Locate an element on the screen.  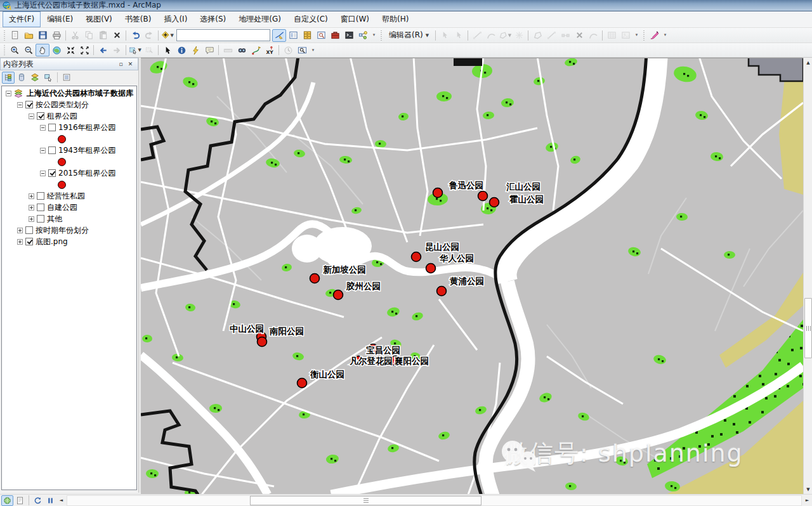
create-viewer-window-button is located at coordinates (302, 50).